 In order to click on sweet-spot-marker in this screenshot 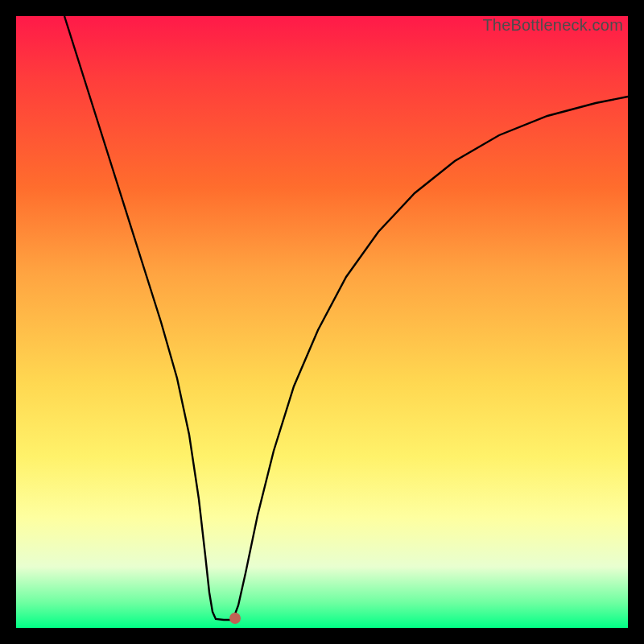, I will do `click(235, 618)`.